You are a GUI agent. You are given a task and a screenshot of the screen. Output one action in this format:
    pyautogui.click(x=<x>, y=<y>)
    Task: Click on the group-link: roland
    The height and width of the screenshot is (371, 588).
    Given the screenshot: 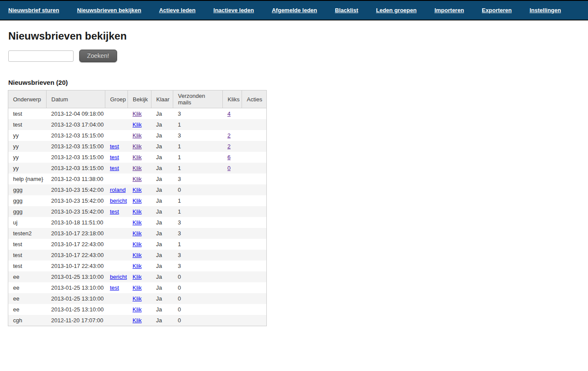 What is the action you would take?
    pyautogui.click(x=118, y=190)
    